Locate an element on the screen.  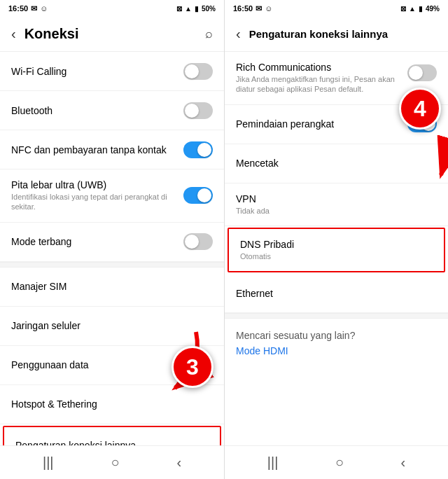
search-button-1: ⌕ is located at coordinates (209, 34).